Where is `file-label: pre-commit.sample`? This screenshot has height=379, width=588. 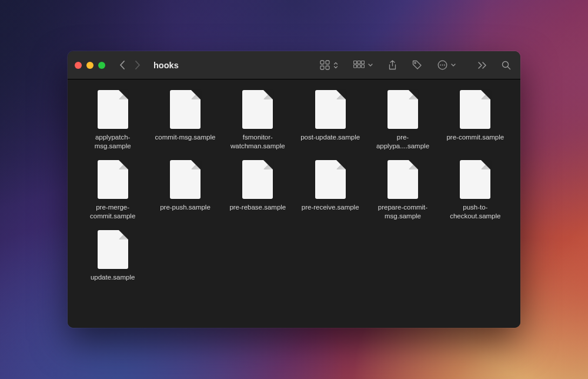
file-label: pre-commit.sample is located at coordinates (475, 138).